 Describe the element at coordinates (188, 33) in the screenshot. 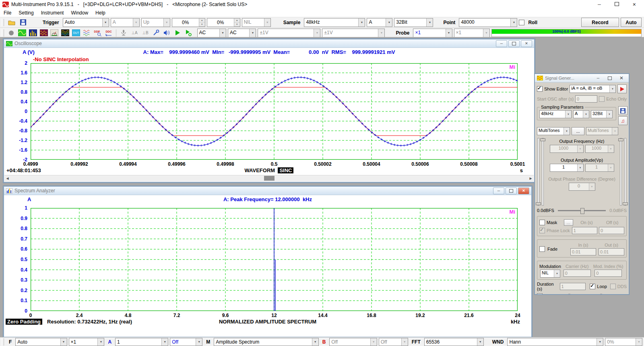

I see `run-loop-icon` at that location.